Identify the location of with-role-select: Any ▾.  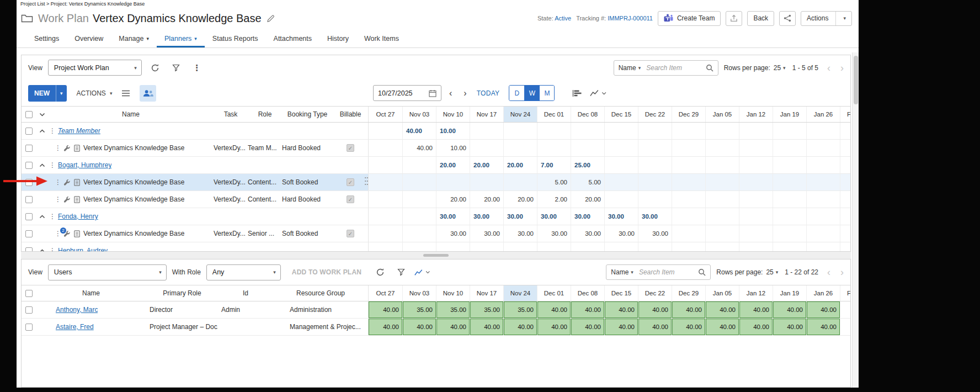
(244, 273).